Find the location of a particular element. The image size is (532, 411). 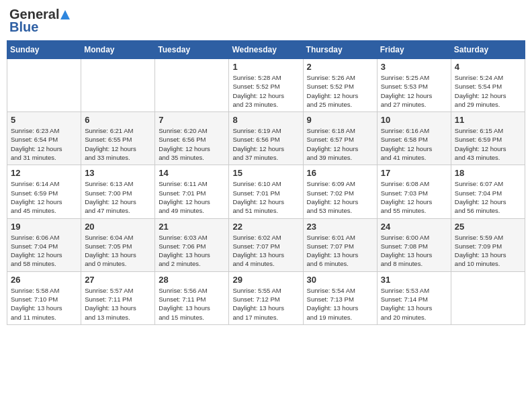

day-number: 16 is located at coordinates (340, 173).